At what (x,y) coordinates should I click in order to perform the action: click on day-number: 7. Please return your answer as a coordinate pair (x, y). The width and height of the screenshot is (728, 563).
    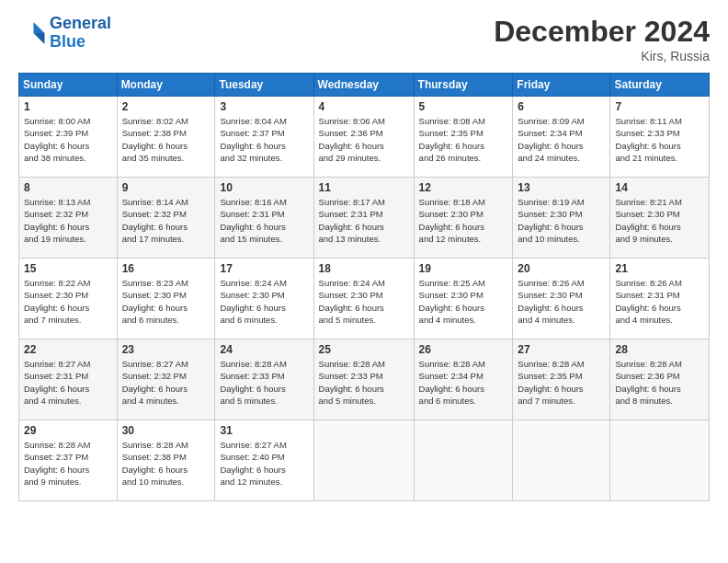
    Looking at the image, I should click on (660, 107).